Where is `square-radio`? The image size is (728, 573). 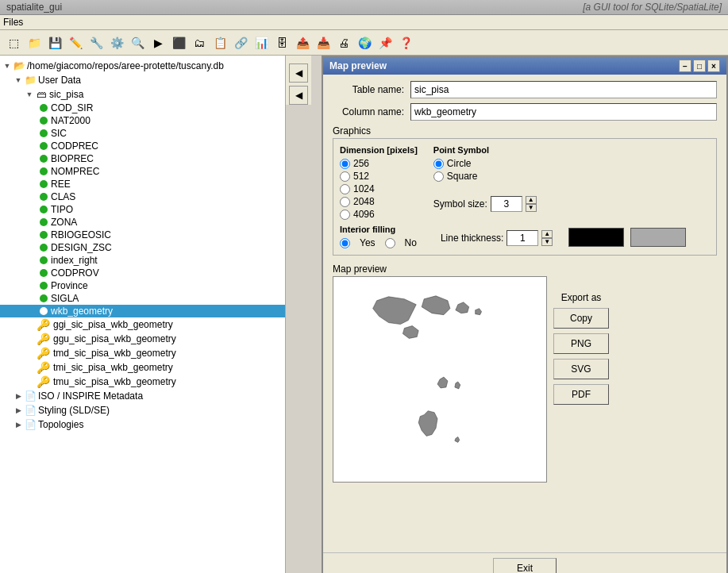
square-radio is located at coordinates (438, 176).